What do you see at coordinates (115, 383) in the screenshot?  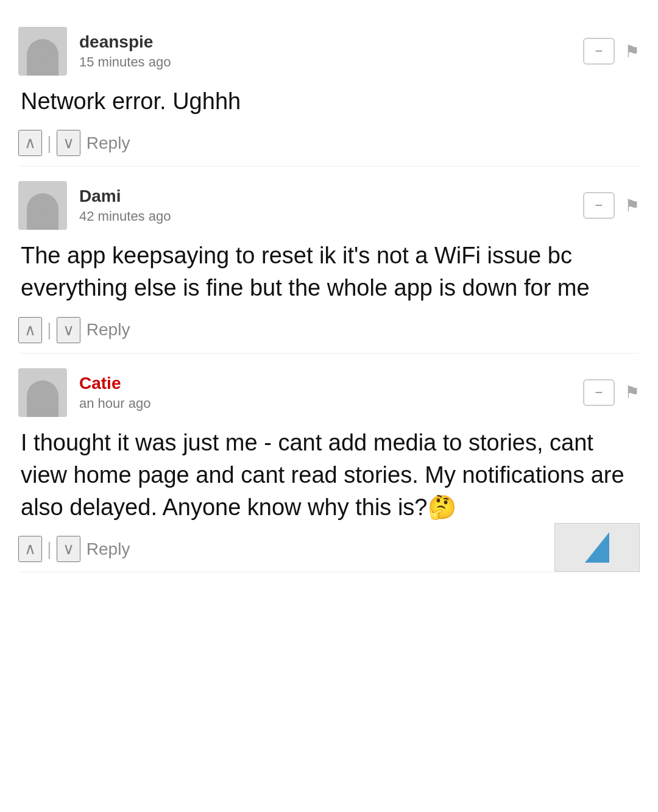 I see `username: Catie` at bounding box center [115, 383].